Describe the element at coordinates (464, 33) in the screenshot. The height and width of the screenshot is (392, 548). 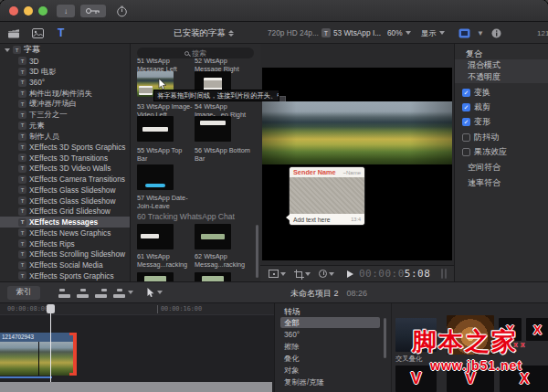
I see `video-inspector-button` at that location.